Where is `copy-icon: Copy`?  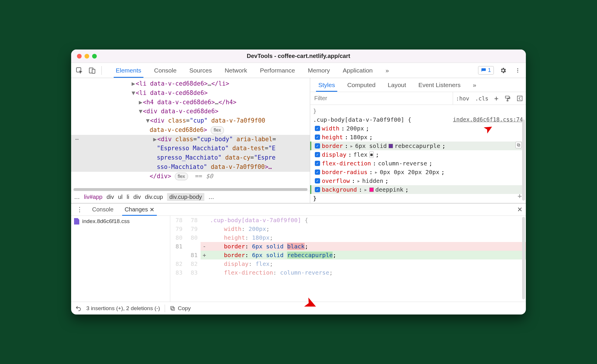
copy-icon: Copy is located at coordinates (180, 308).